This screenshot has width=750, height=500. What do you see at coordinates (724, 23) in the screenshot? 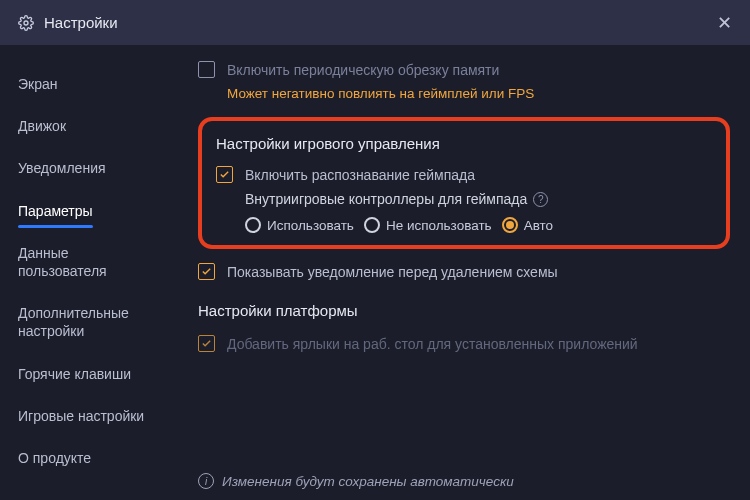
I see `close-icon: ✕` at bounding box center [724, 23].